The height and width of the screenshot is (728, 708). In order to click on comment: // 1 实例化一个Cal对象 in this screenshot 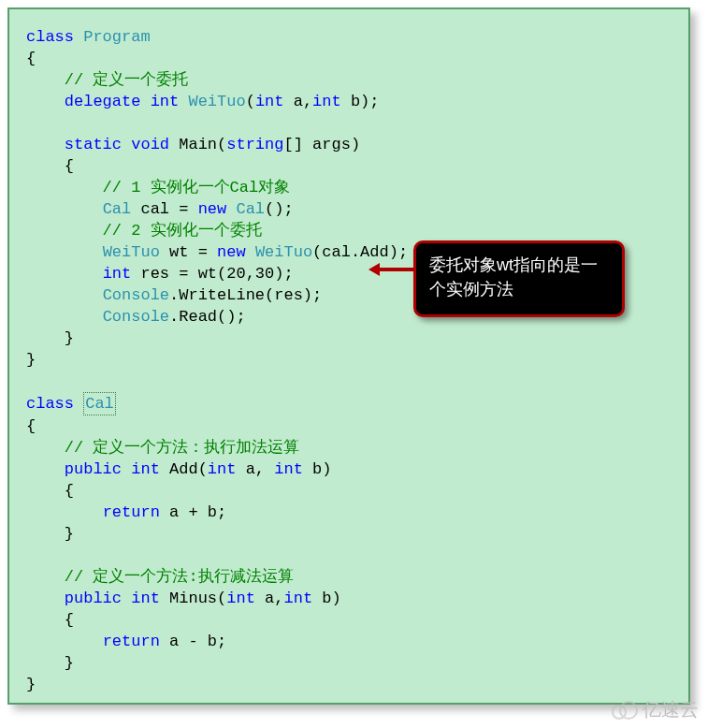, I will do `click(158, 187)`.